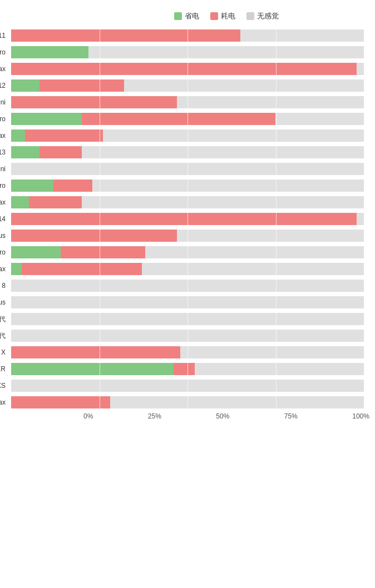 The image size is (375, 588). What do you see at coordinates (187, 386) in the screenshot?
I see `bar-row: iPhone XS` at bounding box center [187, 386].